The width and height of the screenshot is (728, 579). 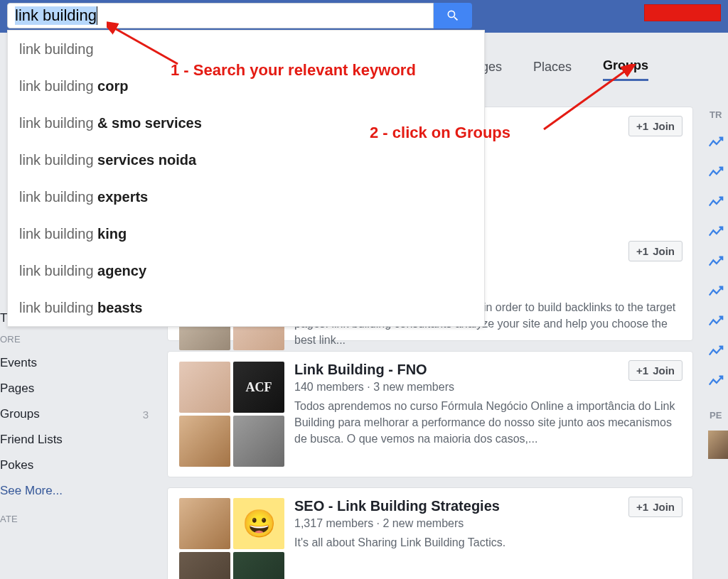 I want to click on sidebar-item-pages: Pages, so click(x=77, y=389).